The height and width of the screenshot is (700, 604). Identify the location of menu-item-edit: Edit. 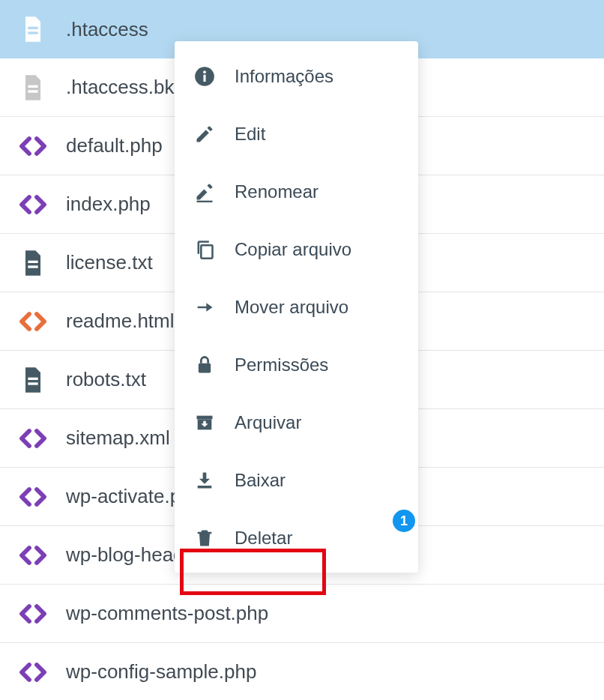
(297, 133).